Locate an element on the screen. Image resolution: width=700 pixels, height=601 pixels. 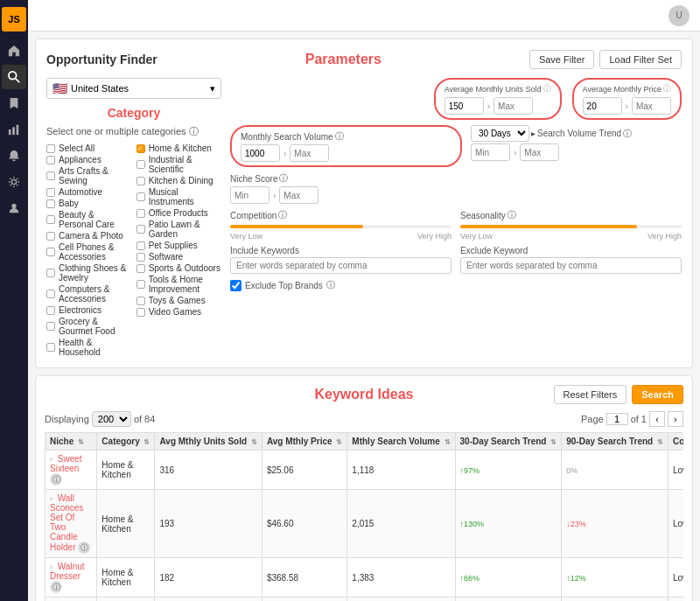
niche-cell: › Valentines Day Gift For Him ⓘ is located at coordinates (72, 600).